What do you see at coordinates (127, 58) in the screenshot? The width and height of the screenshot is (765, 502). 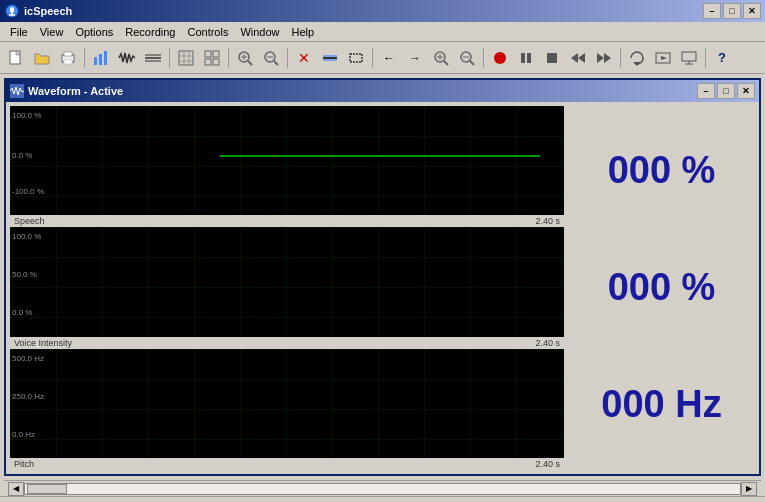 I see `waveform1-button` at bounding box center [127, 58].